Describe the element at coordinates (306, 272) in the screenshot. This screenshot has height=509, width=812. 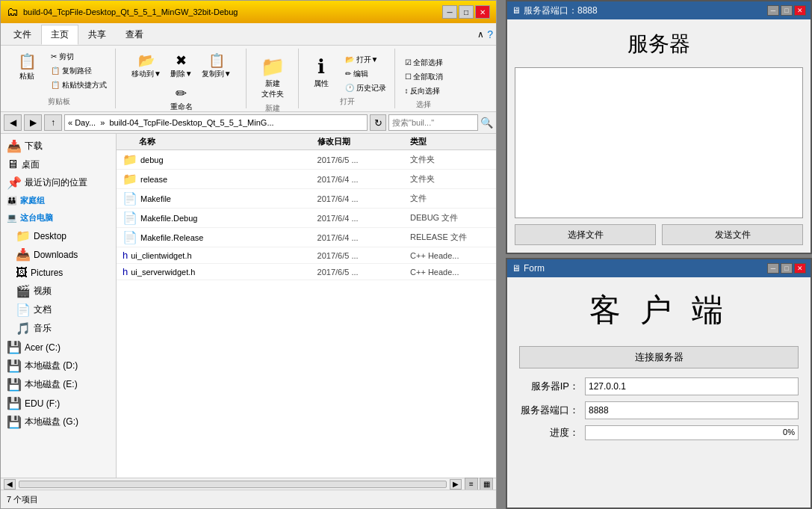
I see `file-row-ui-server: h ui_serverwidget.h 2017/6/5 ... C++ Hea…` at that location.